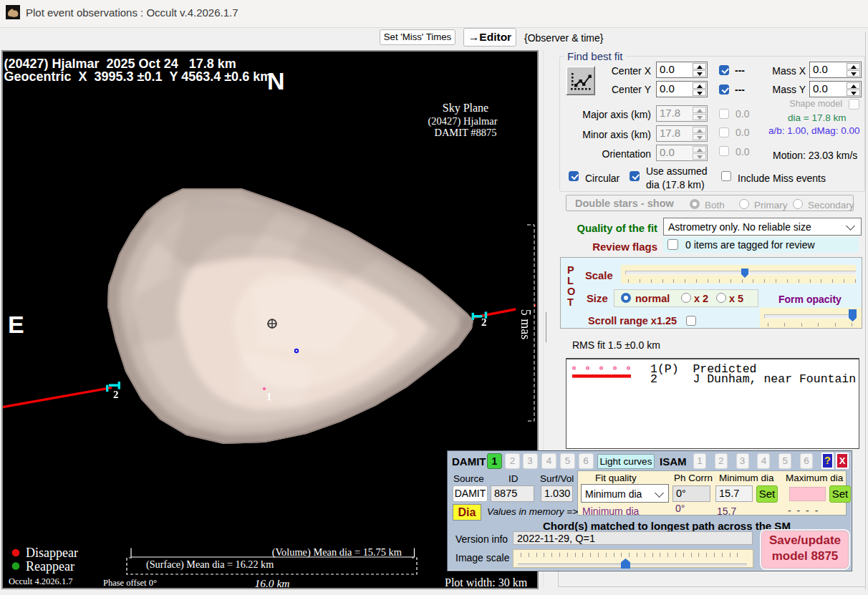 The image size is (868, 595). Describe the element at coordinates (269, 397) in the screenshot. I see `svg-text: 1` at that location.